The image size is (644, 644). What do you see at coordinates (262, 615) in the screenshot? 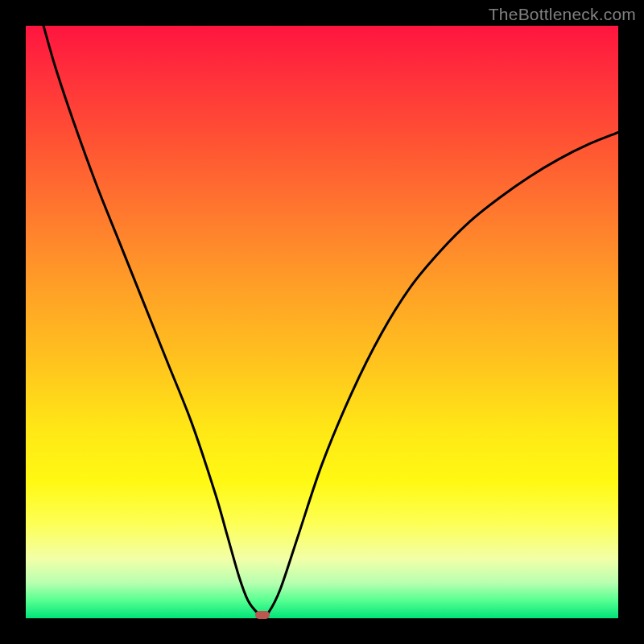
I see `minimum-marker` at bounding box center [262, 615].